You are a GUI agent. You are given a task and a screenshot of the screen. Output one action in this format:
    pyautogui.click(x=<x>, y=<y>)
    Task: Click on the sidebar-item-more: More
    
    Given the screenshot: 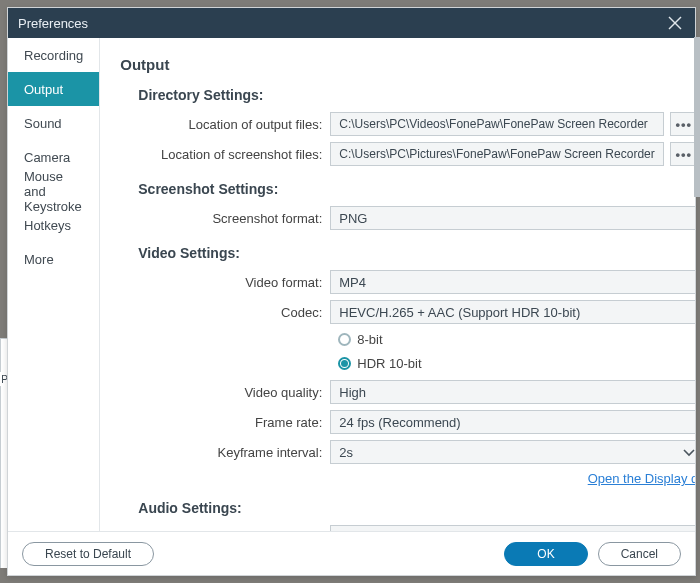 What is the action you would take?
    pyautogui.click(x=54, y=259)
    